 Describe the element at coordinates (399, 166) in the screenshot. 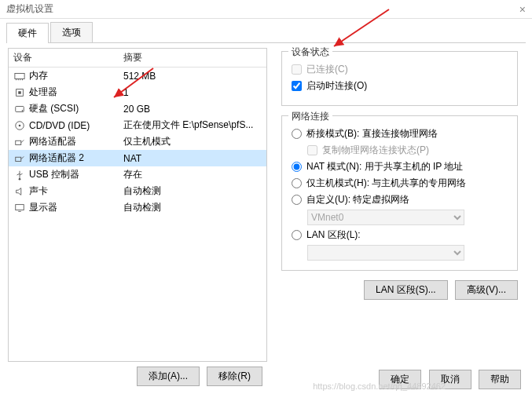

I see `rad-nat: NAT 模式(N): 用于共享主机的 IP 地址` at that location.